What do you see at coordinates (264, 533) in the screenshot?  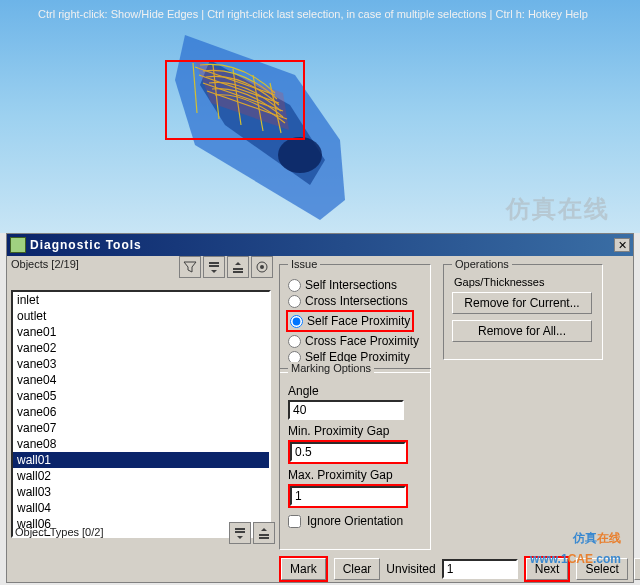 I see `types-select-up-icon` at bounding box center [264, 533].